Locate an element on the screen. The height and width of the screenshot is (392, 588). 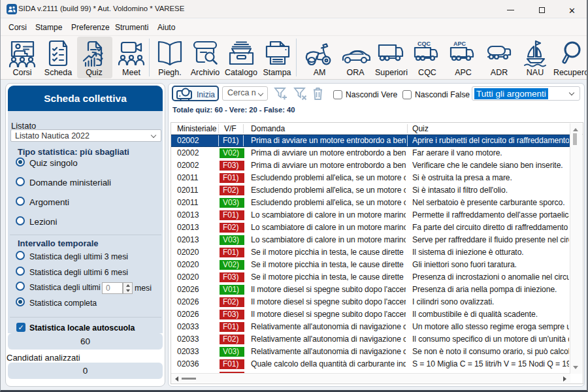
svg-text: APC is located at coordinates (460, 44).